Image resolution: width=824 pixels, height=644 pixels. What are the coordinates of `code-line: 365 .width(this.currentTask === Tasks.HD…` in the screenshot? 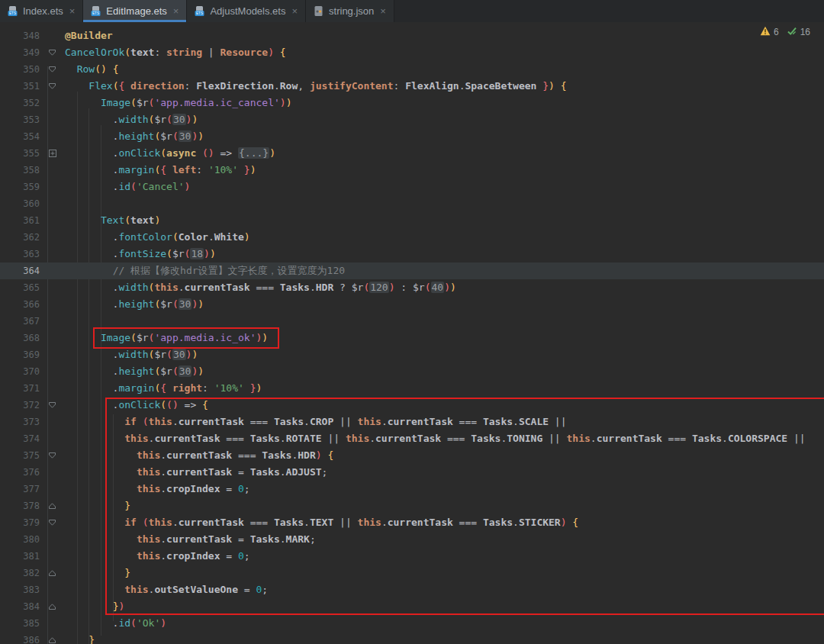 It's located at (412, 288).